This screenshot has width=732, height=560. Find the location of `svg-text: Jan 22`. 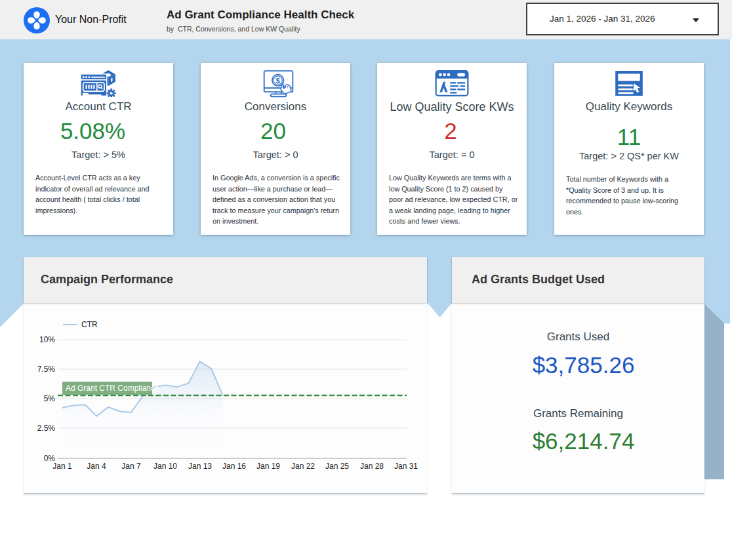

svg-text: Jan 22 is located at coordinates (303, 466).